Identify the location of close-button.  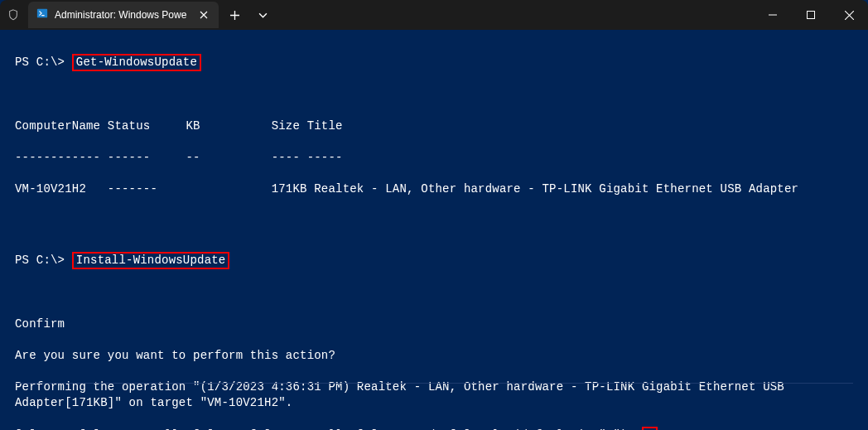
(849, 15).